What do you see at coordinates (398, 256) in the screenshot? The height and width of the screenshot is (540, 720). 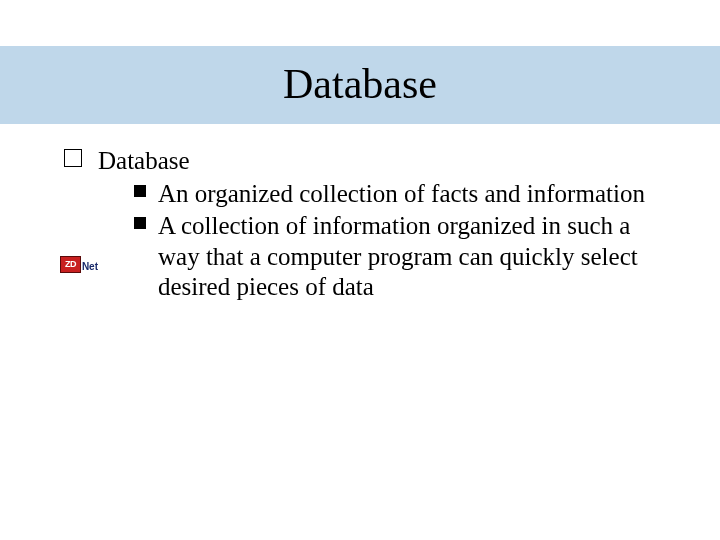 I see `list-item-text: A collection of information organized in…` at bounding box center [398, 256].